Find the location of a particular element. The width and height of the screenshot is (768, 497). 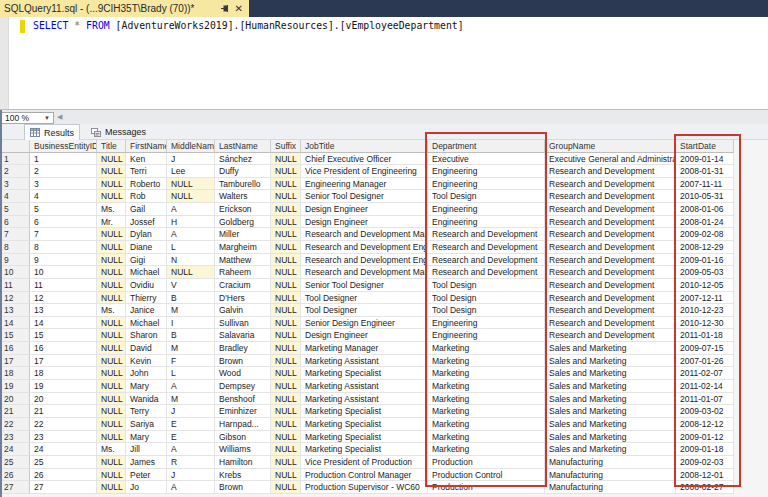

tab-messages: Messages is located at coordinates (118, 132).